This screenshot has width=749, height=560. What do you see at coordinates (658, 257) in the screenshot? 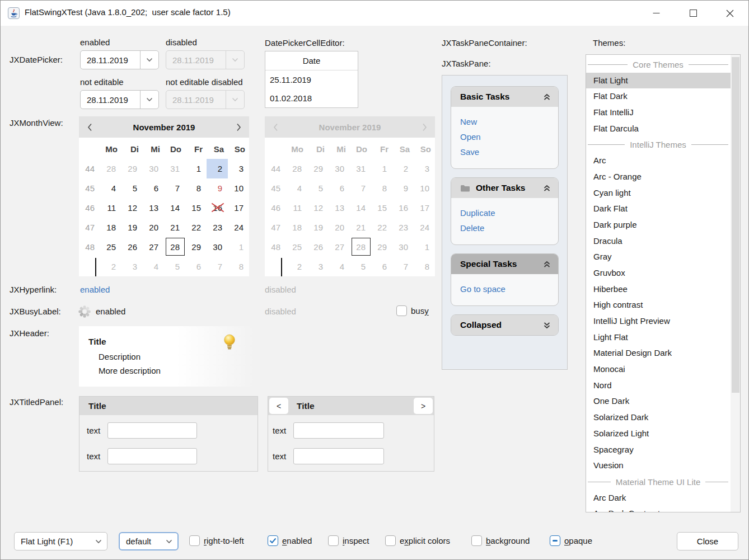
I see `theme-item-gray: Gray` at bounding box center [658, 257].